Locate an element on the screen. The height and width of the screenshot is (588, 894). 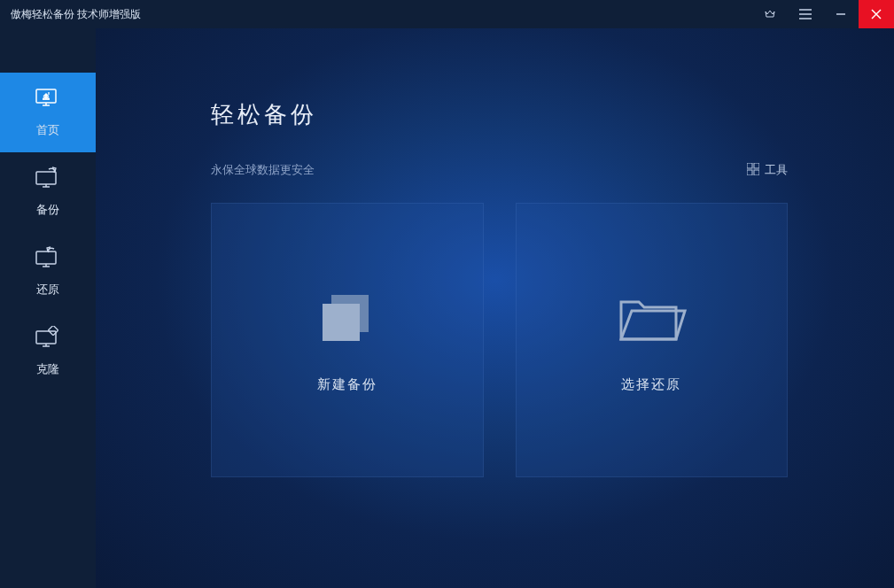
sidebar-item-restore: 还原 is located at coordinates (48, 272).